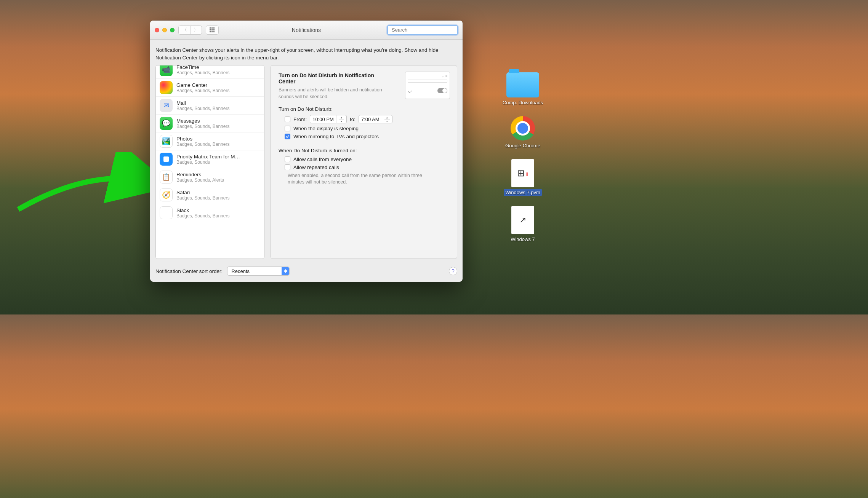 The height and width of the screenshot is (498, 868). Describe the element at coordinates (523, 128) in the screenshot. I see `chrome-icon` at that location.